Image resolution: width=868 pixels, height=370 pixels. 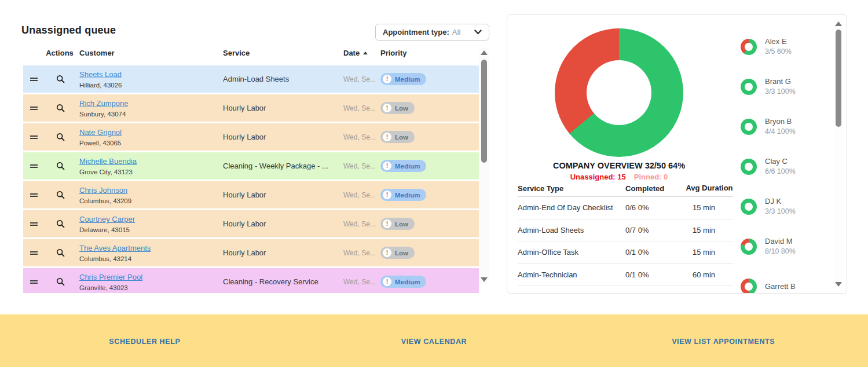 I want to click on col-header-service-type: Service Type, so click(x=572, y=189).